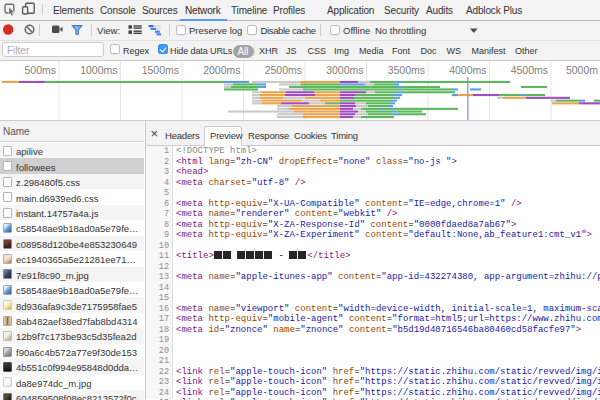  I want to click on svg-text: 4500ms, so click(530, 70).